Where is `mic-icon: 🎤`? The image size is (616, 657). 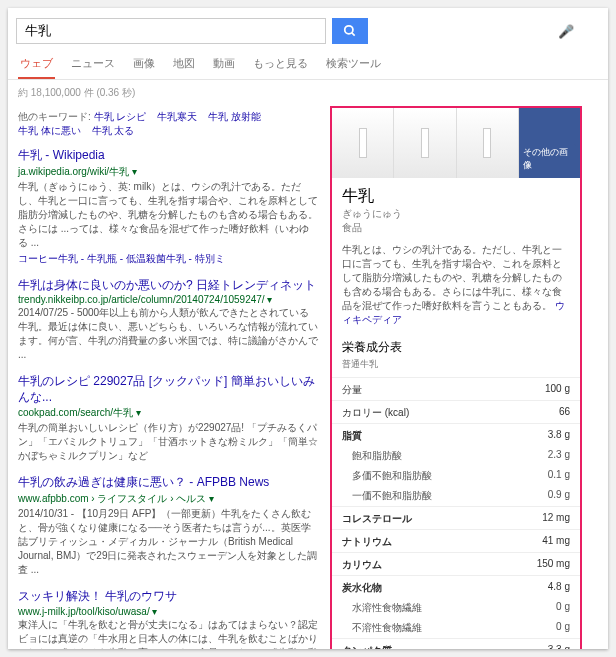
mic-icon: 🎤 is located at coordinates (566, 32).